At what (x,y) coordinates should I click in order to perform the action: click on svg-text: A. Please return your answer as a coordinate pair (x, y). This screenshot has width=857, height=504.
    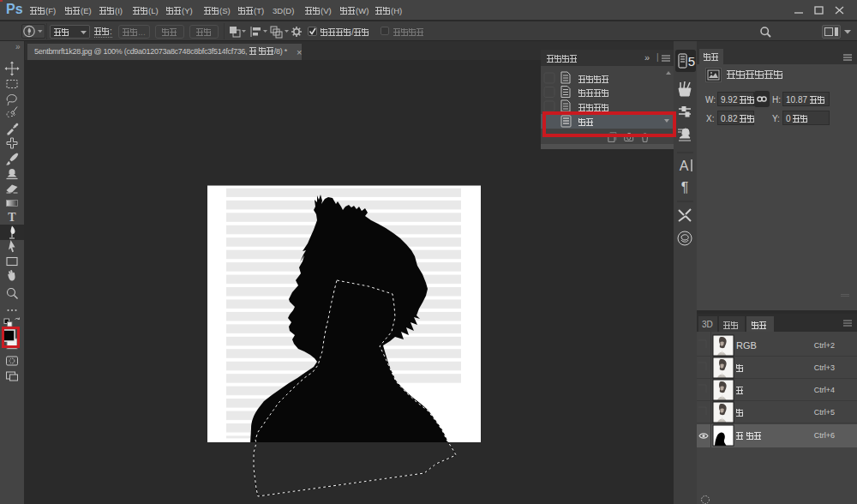
    Looking at the image, I should click on (684, 166).